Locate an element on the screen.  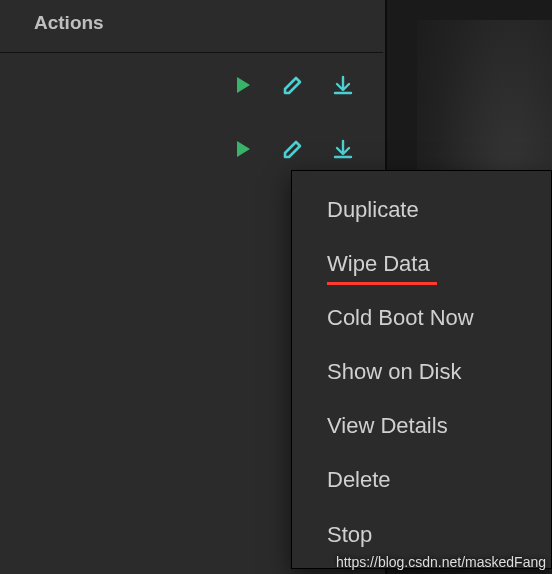
menu-item-delete: Delete is located at coordinates (422, 480).